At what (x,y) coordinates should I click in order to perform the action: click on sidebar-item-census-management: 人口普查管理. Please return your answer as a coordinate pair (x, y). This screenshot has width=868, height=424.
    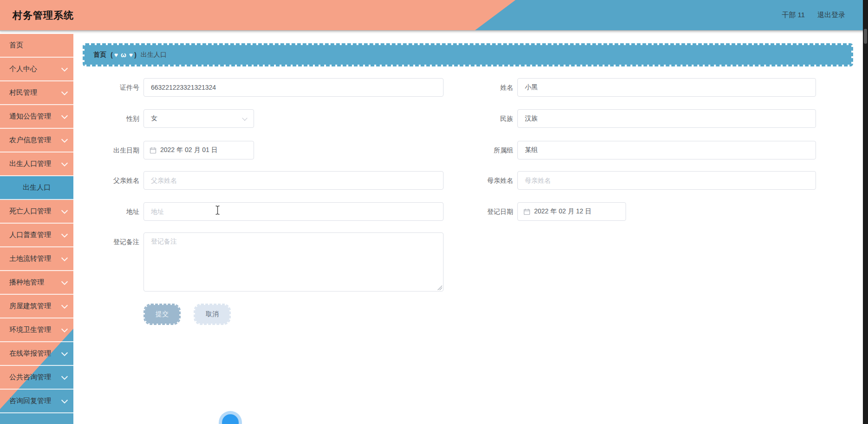
    Looking at the image, I should click on (37, 235).